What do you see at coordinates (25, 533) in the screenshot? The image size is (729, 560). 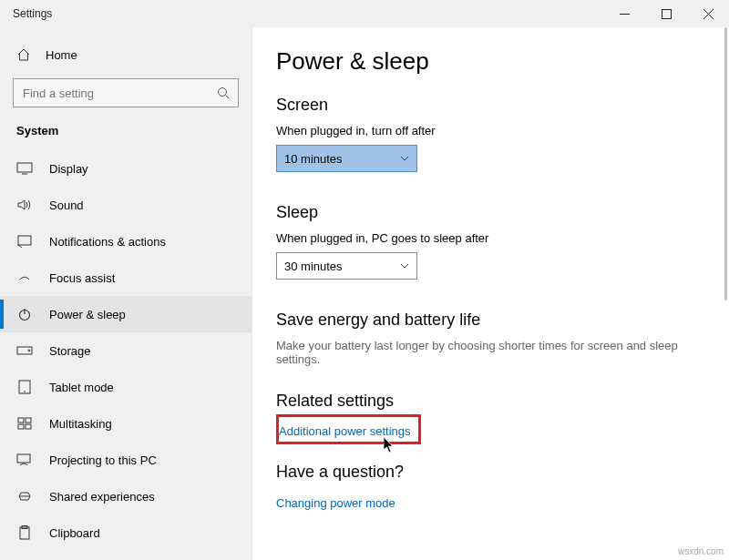 I see `clipboard-icon` at bounding box center [25, 533].